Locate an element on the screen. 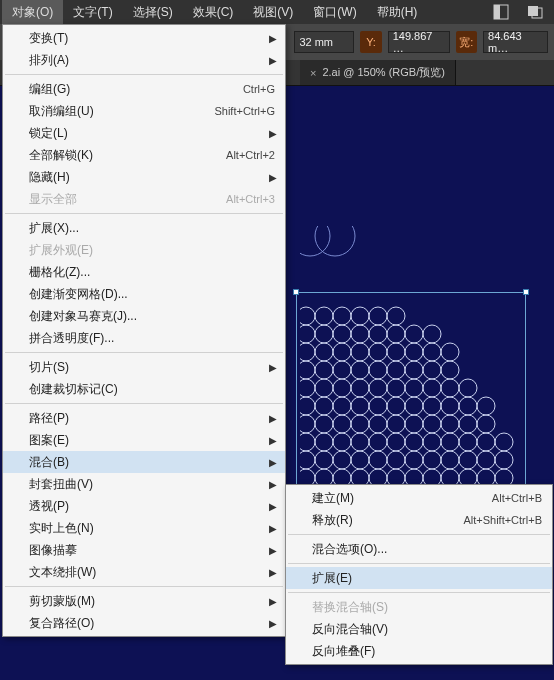 The height and width of the screenshot is (680, 554). submenu-replace-spine: 替换混合轴(S) is located at coordinates (419, 607).